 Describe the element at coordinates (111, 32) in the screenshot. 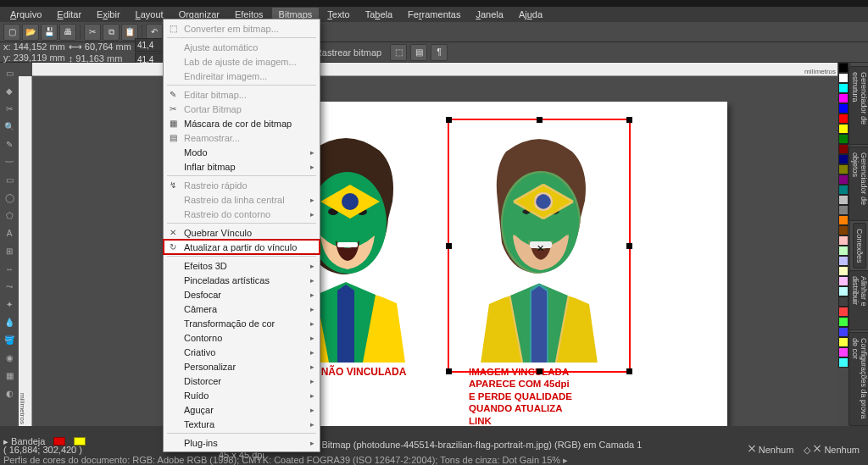

I see `copy-button: ⧉` at that location.